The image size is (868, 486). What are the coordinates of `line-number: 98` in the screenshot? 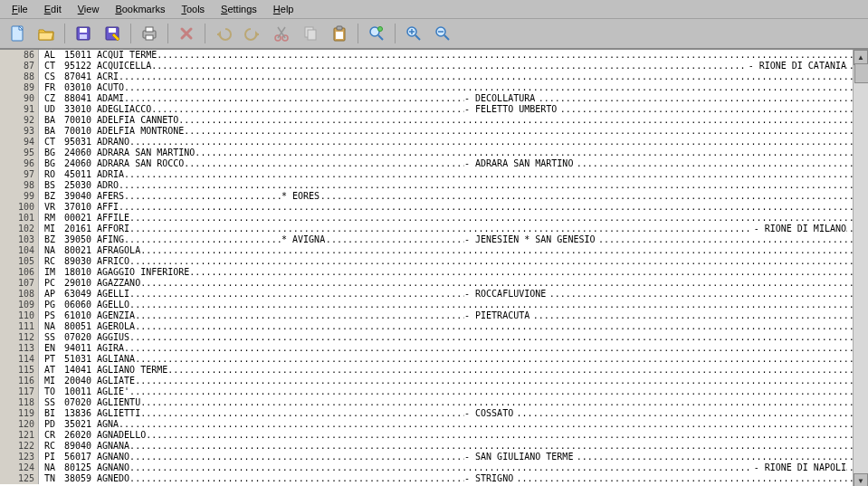 It's located at (20, 186).